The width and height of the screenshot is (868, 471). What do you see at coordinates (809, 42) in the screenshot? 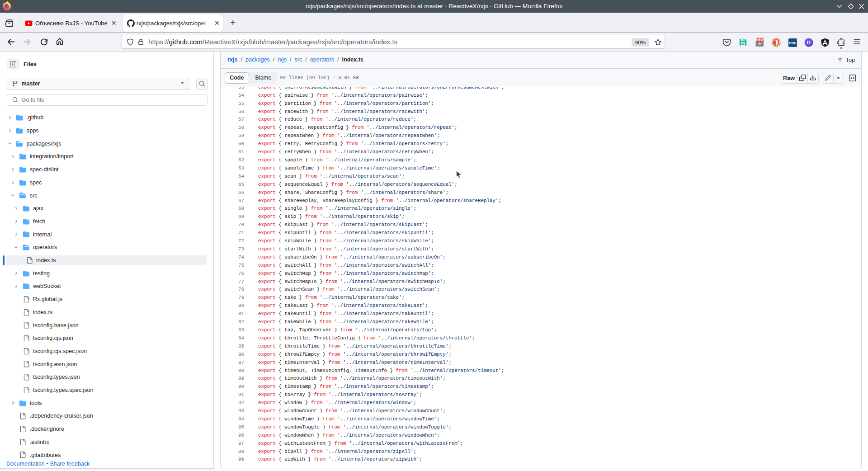
I see `svg-text: D` at bounding box center [809, 42].